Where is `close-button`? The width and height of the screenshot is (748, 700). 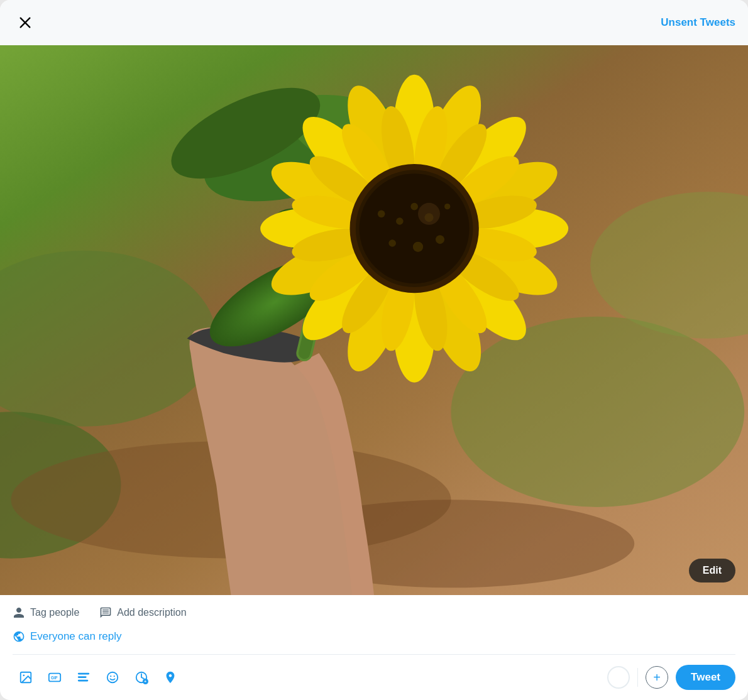 close-button is located at coordinates (25, 23).